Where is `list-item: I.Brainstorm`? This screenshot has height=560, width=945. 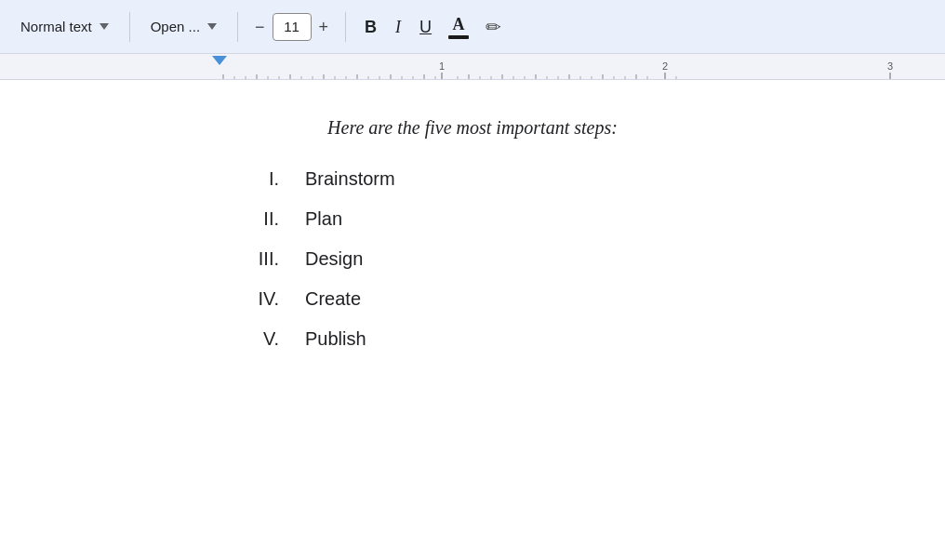 list-item: I.Brainstorm is located at coordinates (547, 179).